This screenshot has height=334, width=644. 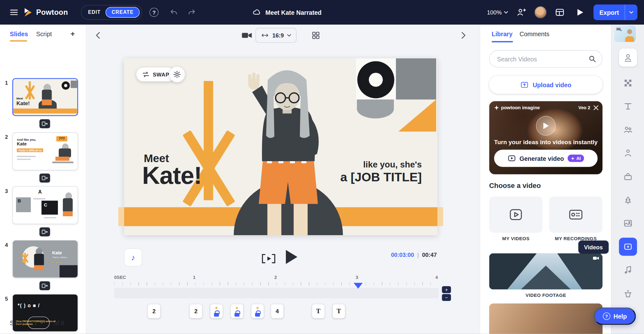 What do you see at coordinates (133, 258) in the screenshot?
I see `soundtrack-button: ♪` at bounding box center [133, 258].